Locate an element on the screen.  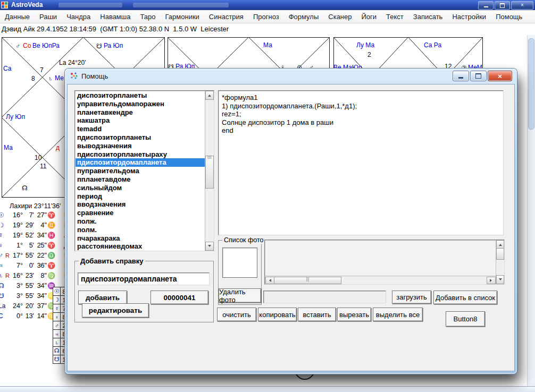
list-item: диспозиторпланеты is located at coordinates (140, 96).